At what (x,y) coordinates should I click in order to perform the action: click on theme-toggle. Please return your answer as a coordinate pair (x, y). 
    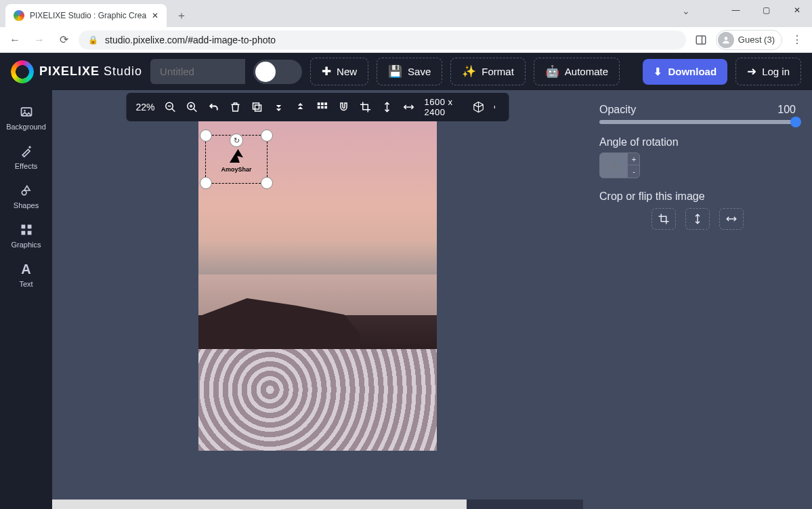
    Looking at the image, I should click on (278, 72).